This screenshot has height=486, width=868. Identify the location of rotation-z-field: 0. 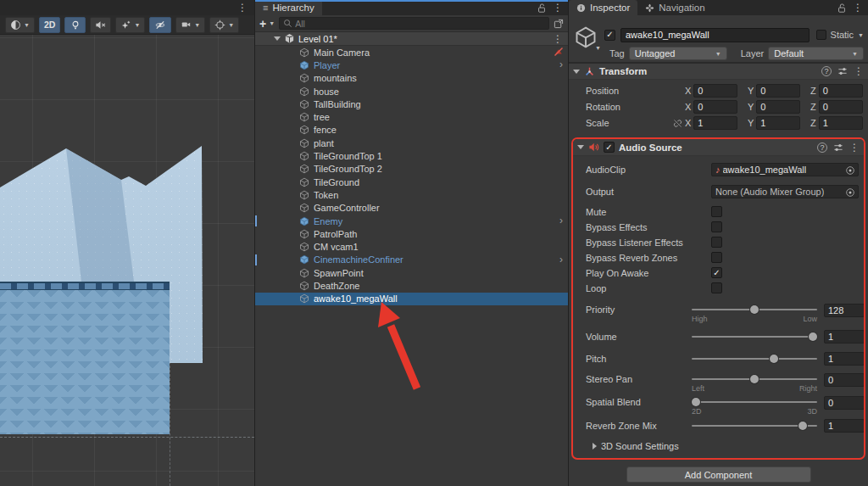
(841, 107).